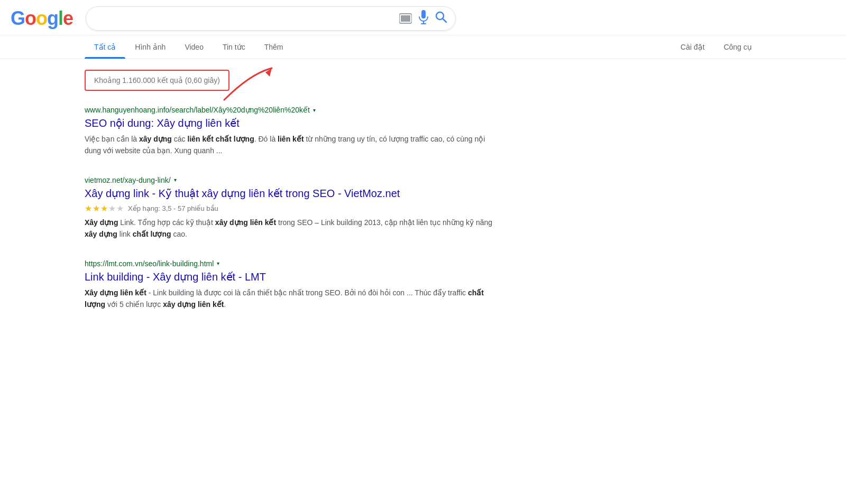 The height and width of the screenshot is (504, 846). I want to click on search-input: xây dựng liên kết chất lượng, so click(245, 18).